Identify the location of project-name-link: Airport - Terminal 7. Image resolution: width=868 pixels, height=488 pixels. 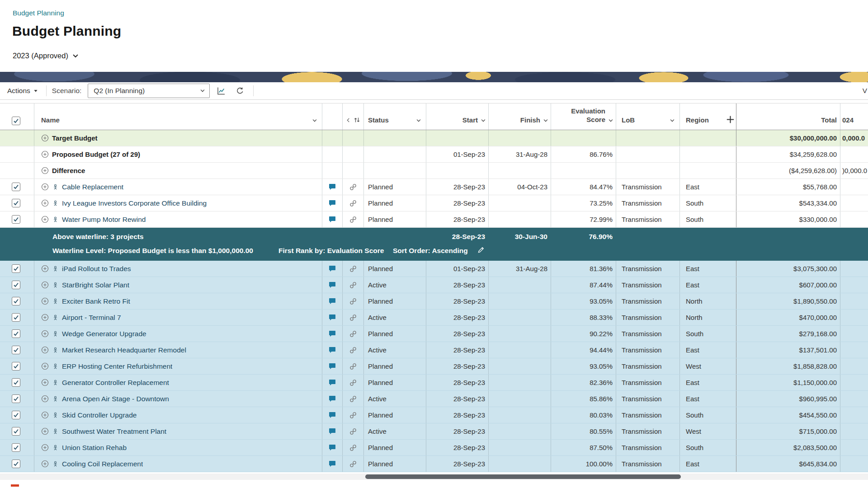
(91, 318).